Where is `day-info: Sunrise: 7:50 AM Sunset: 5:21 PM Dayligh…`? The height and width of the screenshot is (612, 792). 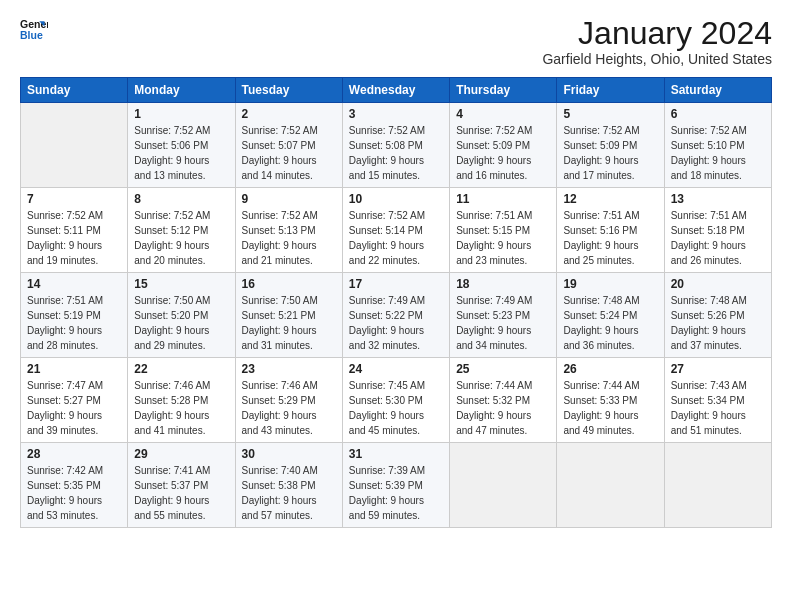
day-info: Sunrise: 7:50 AM Sunset: 5:21 PM Dayligh… is located at coordinates (289, 323).